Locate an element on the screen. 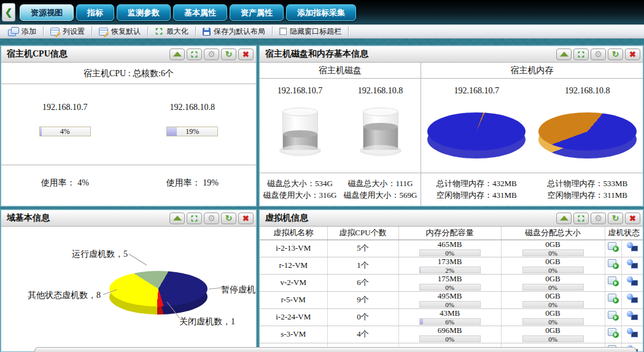 This screenshot has height=352, width=644. bar-fill is located at coordinates (421, 270).